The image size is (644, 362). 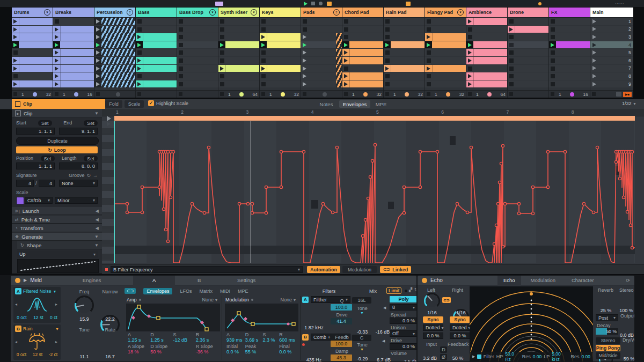 I want to click on mix-a-tone-value: -0.33, so click(x=362, y=332).